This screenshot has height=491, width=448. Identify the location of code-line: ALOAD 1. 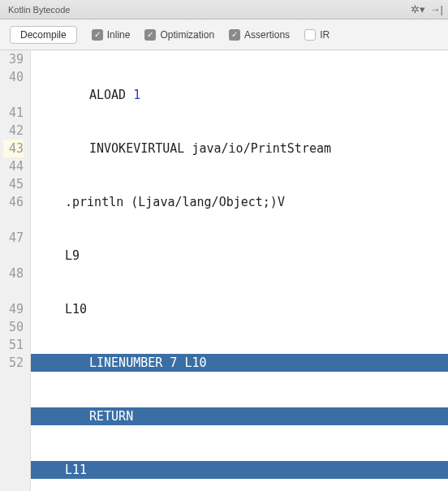
(239, 95).